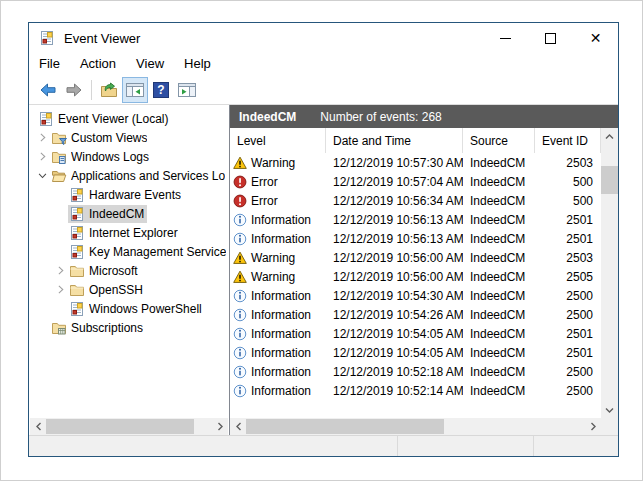  Describe the element at coordinates (416, 200) in the screenshot. I see `event-row: Error12/12/2019 10:56:34 AMIndeedCM500` at that location.